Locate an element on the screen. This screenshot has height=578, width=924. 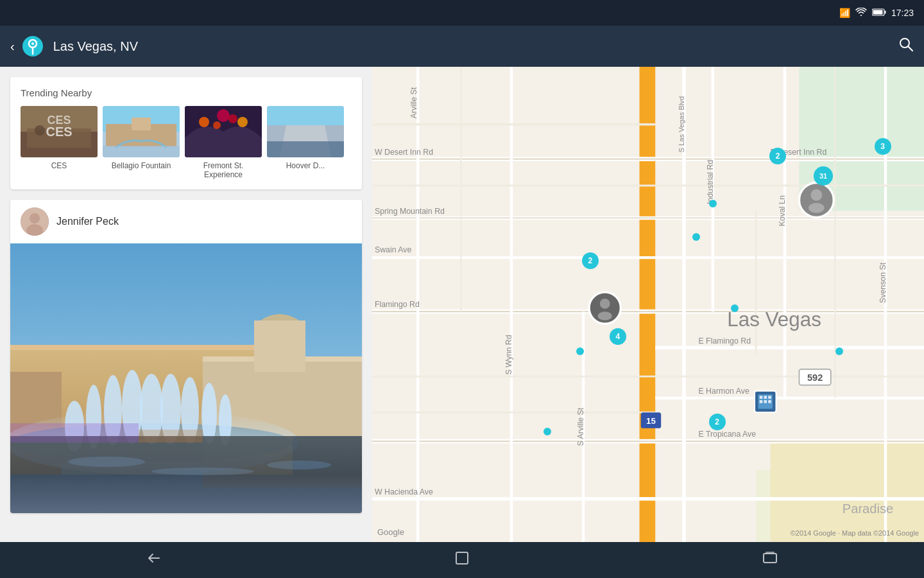
app-logo is located at coordinates (33, 46).